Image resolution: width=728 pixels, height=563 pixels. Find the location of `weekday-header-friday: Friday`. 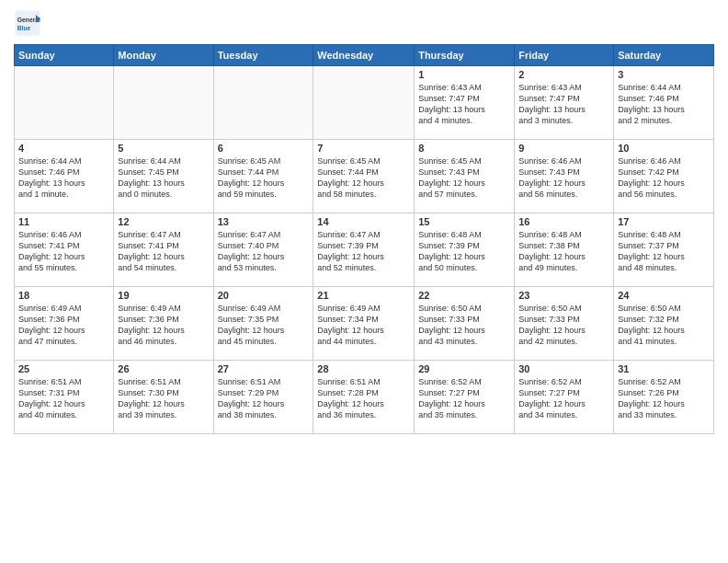

weekday-header-friday: Friday is located at coordinates (564, 55).